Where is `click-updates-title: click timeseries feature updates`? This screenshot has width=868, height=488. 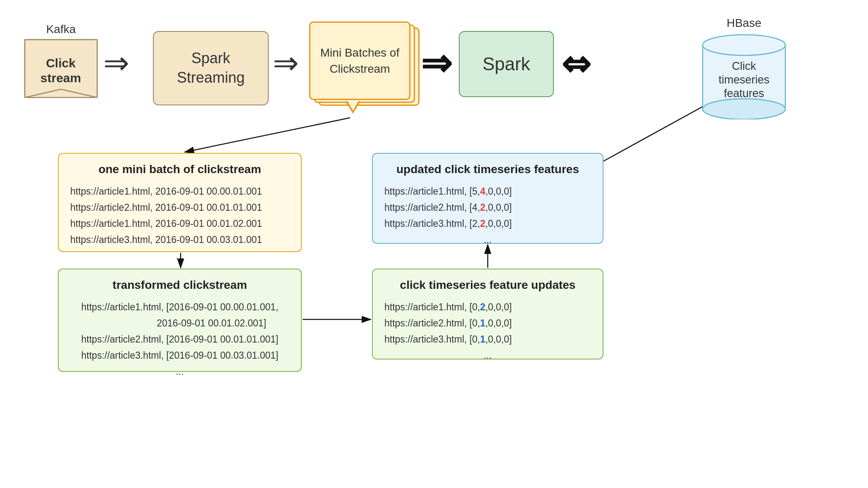 click-updates-title: click timeseries feature updates is located at coordinates (488, 285).